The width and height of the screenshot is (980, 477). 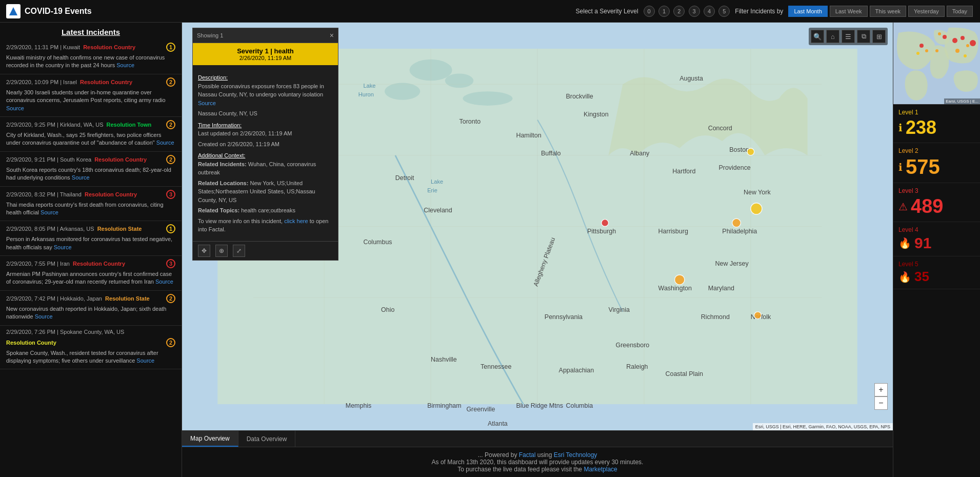 What do you see at coordinates (266, 125) in the screenshot?
I see `popup-time-label: Time Information:` at bounding box center [266, 125].